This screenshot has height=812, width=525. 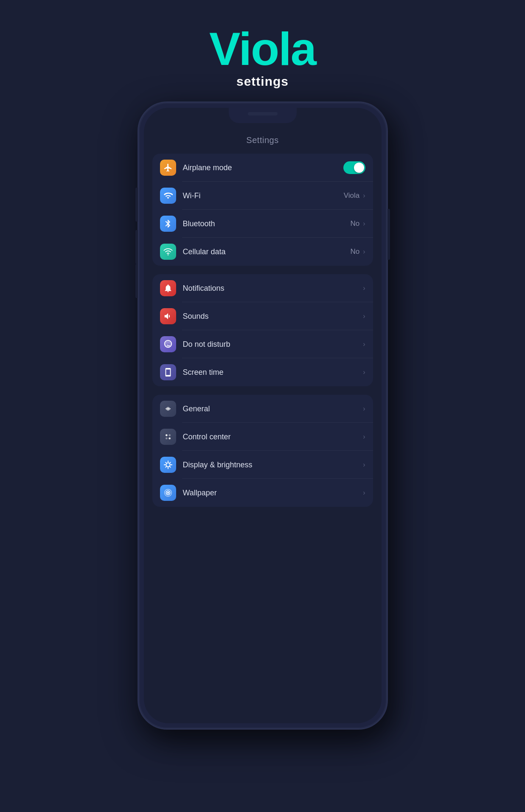 What do you see at coordinates (168, 493) in the screenshot?
I see `wallpaper-svg` at bounding box center [168, 493].